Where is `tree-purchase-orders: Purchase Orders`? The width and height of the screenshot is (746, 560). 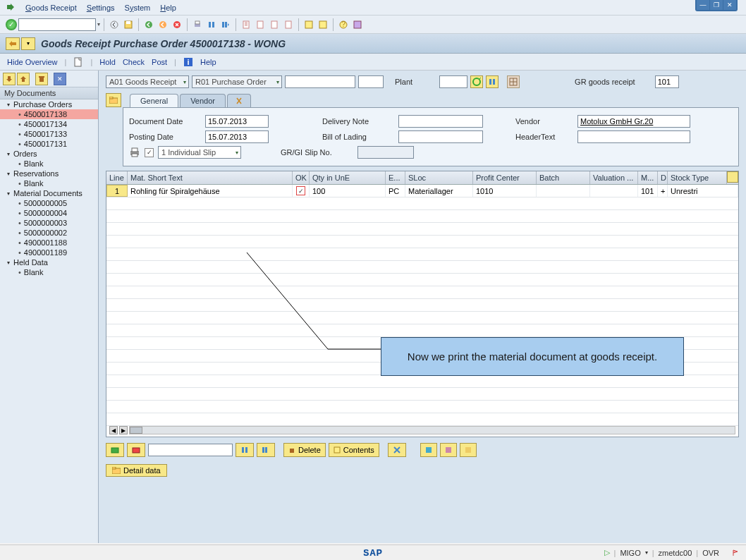
tree-purchase-orders: Purchase Orders is located at coordinates (49, 104).